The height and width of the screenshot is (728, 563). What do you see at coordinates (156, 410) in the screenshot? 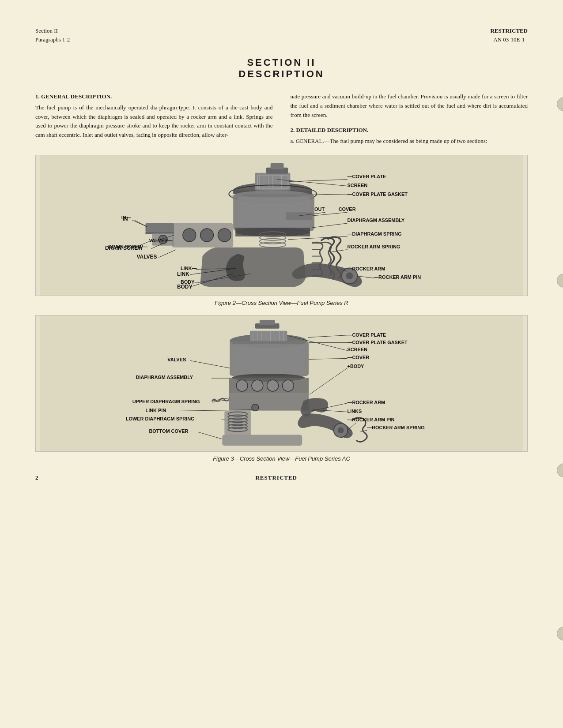
I see `svg-text: LINK PIN` at bounding box center [156, 410].